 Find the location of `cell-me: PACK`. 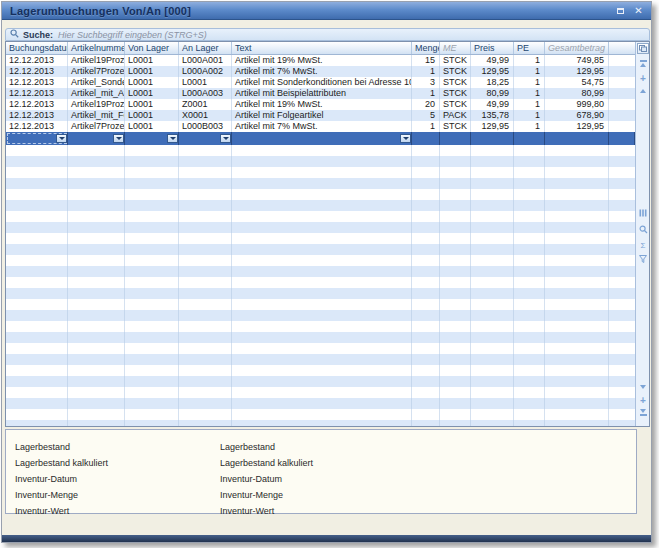

cell-me: PACK is located at coordinates (456, 116).